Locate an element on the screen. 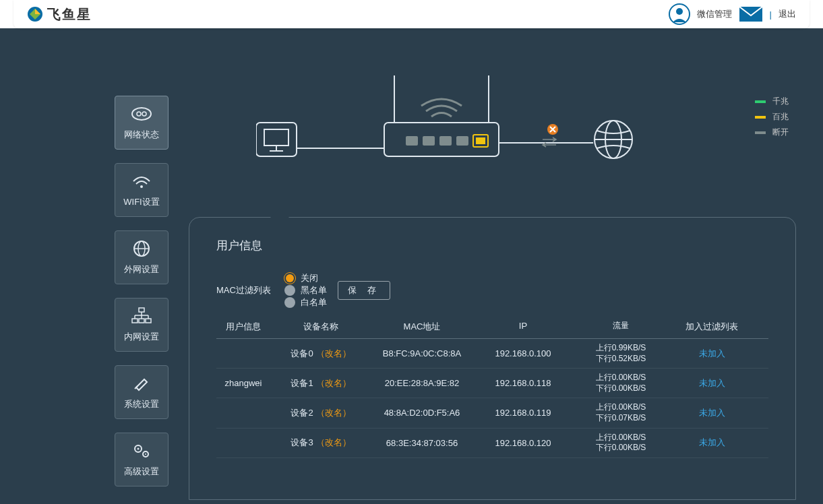 This screenshot has width=823, height=504. table-row: zhangwei设备1（改名）20:EE:28:8A:9E:82192.168.… is located at coordinates (492, 383).